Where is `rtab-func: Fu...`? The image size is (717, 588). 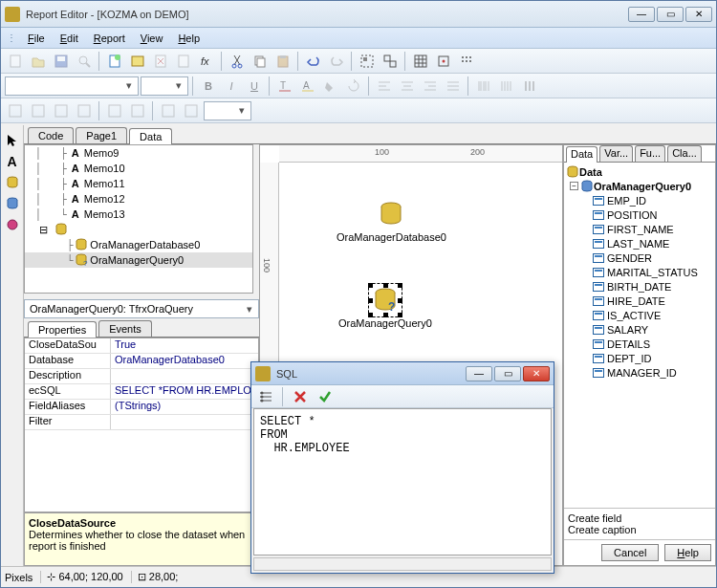 rtab-func: Fu... is located at coordinates (650, 153).